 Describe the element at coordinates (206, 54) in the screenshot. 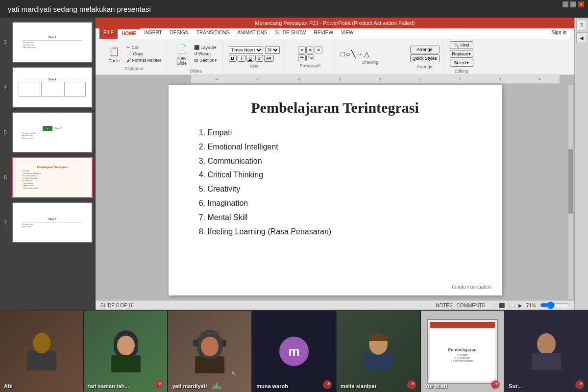

I see `reset-button: ↺ Reset` at that location.